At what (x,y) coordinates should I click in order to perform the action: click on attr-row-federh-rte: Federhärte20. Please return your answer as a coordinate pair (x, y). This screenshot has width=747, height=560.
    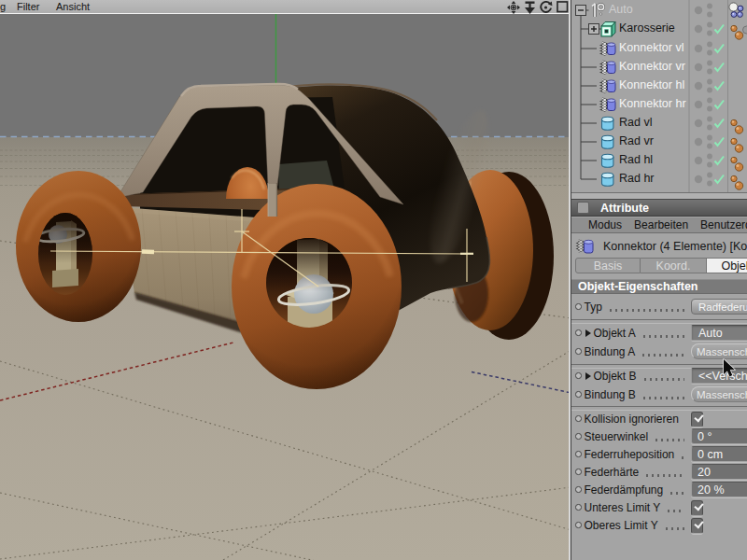
    Looking at the image, I should click on (661, 472).